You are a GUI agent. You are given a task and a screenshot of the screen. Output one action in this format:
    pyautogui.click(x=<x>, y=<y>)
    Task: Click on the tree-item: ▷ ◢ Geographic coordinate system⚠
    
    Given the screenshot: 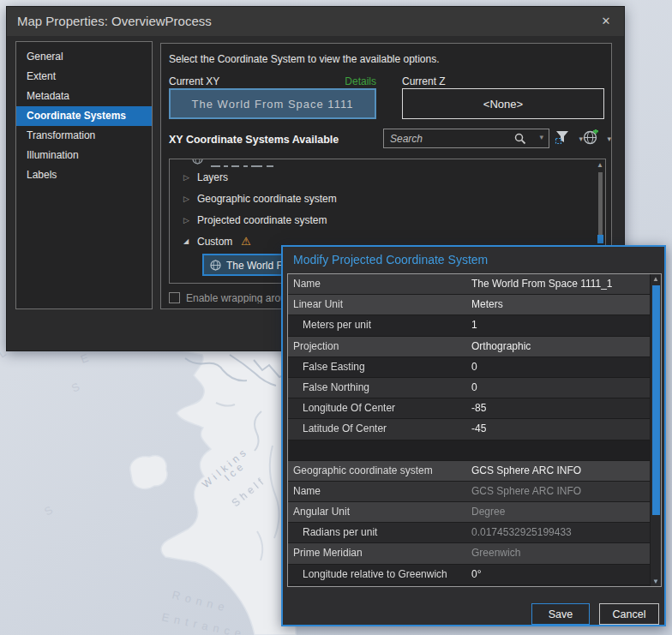 What is the action you would take?
    pyautogui.click(x=375, y=199)
    